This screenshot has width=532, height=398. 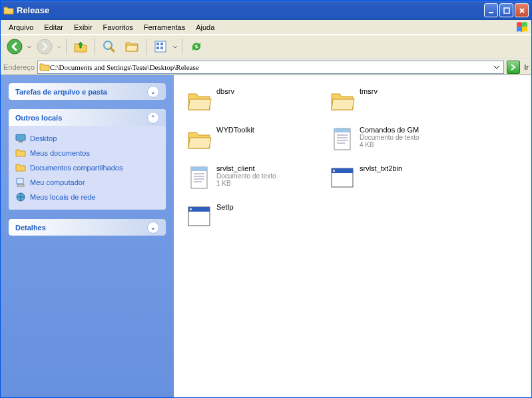 What do you see at coordinates (266, 47) in the screenshot?
I see `toolbar` at bounding box center [266, 47].